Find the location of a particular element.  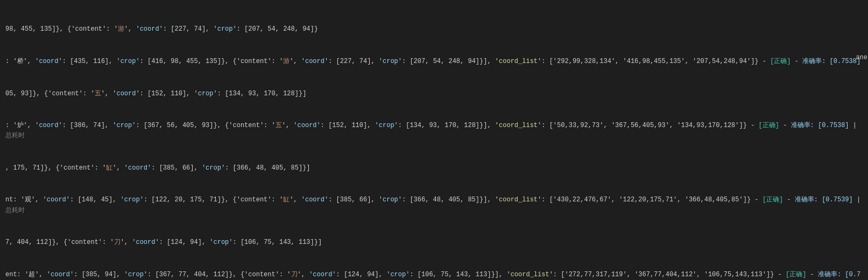

line-2-text: : '桥', 'coord': [234, 62], 'crop': [416… is located at coordinates (433, 61).